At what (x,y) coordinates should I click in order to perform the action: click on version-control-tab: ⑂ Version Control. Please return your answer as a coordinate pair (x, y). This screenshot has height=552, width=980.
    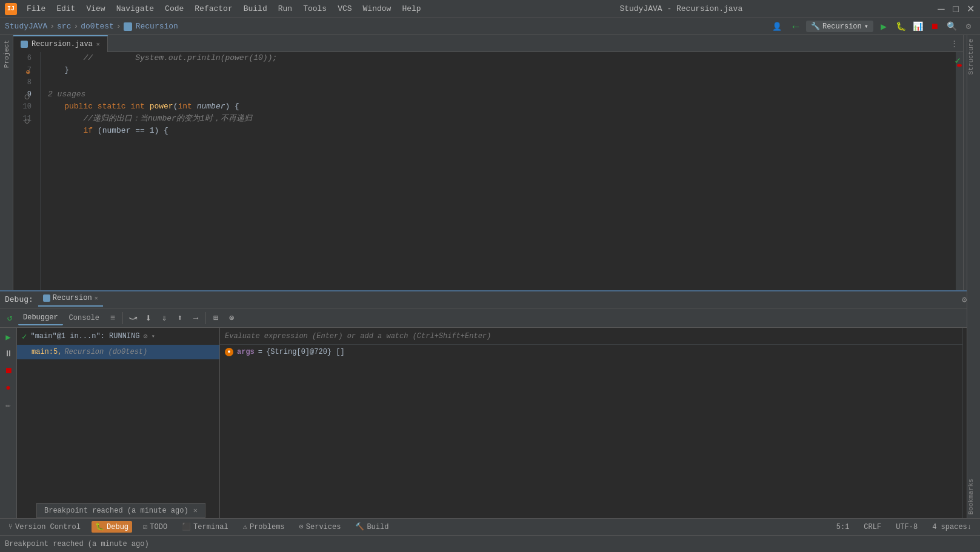
    Looking at the image, I should click on (45, 527).